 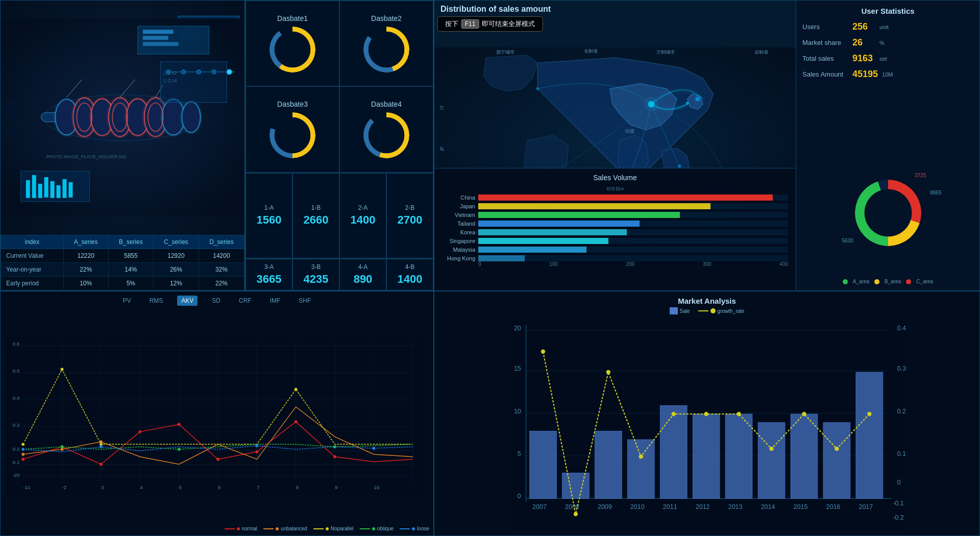 I want to click on svg-text: -0.2, so click(x=898, y=518).